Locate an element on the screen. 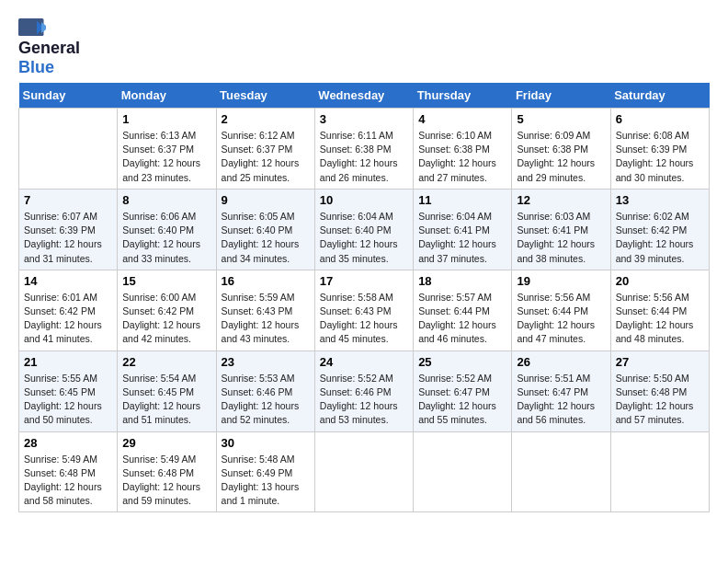 The image size is (728, 563). day-number: 25 is located at coordinates (462, 362).